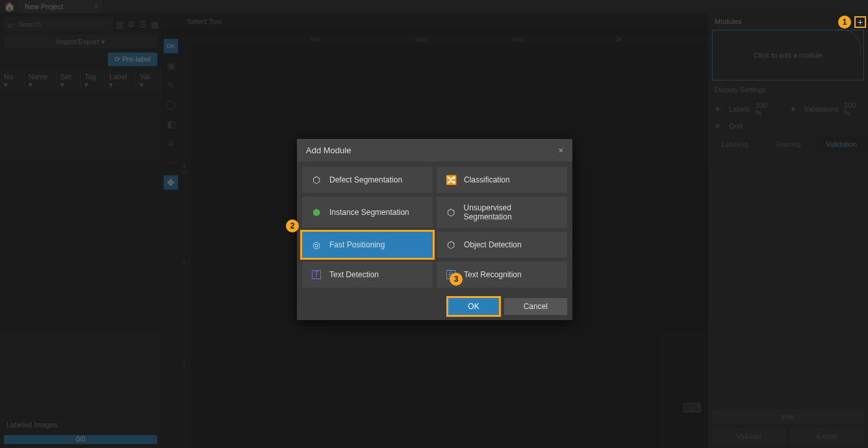  What do you see at coordinates (81, 42) in the screenshot?
I see `import-export-button: Import/Export ▾` at bounding box center [81, 42].